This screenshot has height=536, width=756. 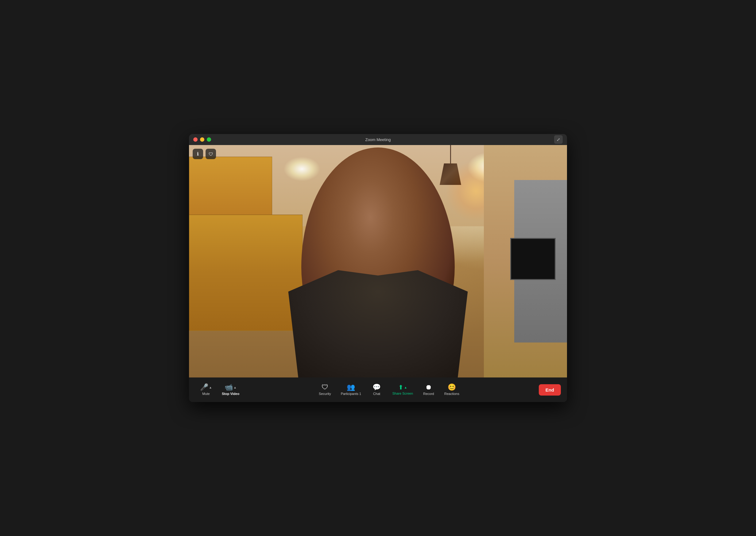 I want to click on chat-button: 💬 Chat, so click(x=377, y=390).